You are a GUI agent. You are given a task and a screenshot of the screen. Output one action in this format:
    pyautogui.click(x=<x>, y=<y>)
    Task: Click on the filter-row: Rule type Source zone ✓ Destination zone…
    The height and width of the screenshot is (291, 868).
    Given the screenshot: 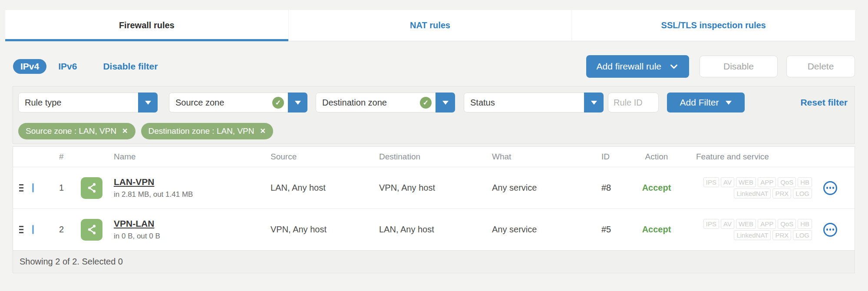 What is the action you would take?
    pyautogui.click(x=434, y=103)
    